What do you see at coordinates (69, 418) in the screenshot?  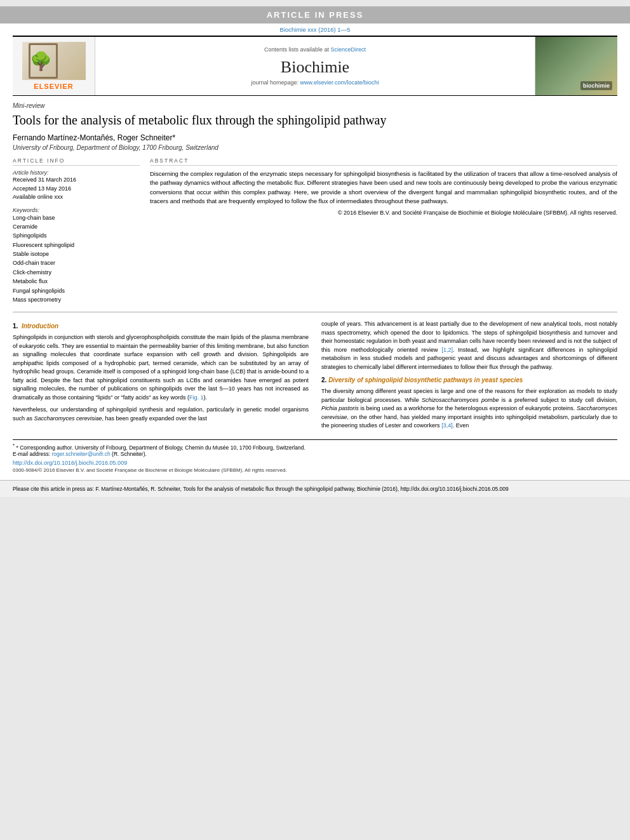 I see `saccharomyces-italic: Saccharomyces cerevisiae` at bounding box center [69, 418].